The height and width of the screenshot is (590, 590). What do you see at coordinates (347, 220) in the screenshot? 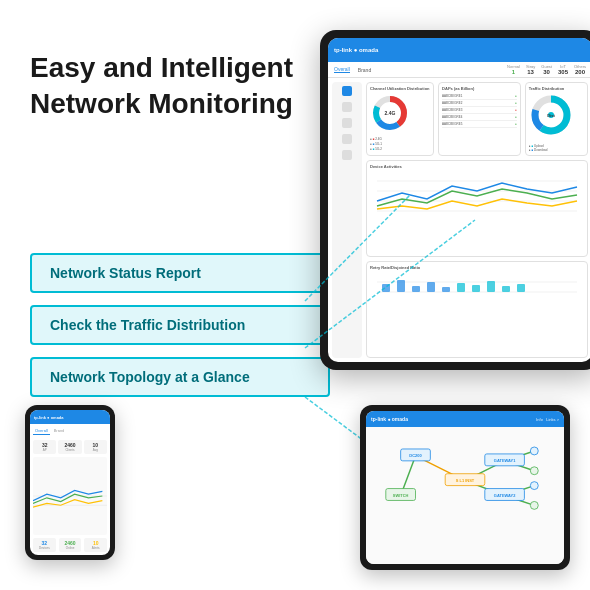
I see `dash-left-panel` at bounding box center [347, 220].